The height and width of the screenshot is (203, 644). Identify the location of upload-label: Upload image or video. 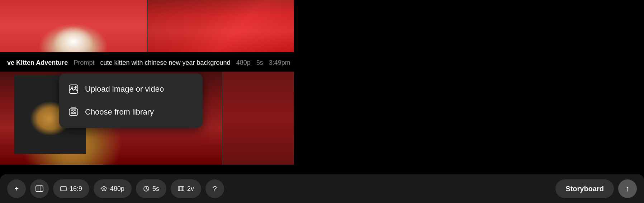
(124, 89).